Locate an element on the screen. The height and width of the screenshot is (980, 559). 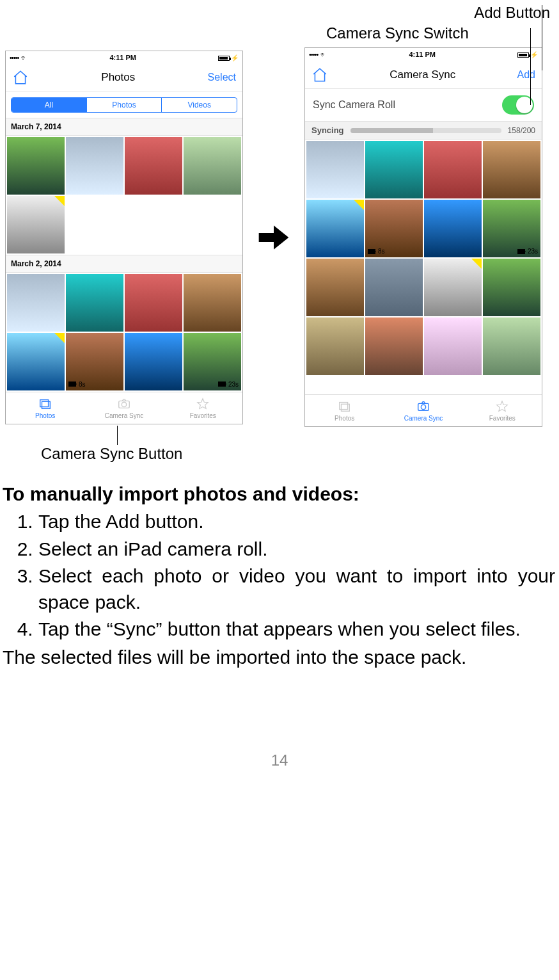
sync-photo-grid: 8s 23s is located at coordinates (423, 258).